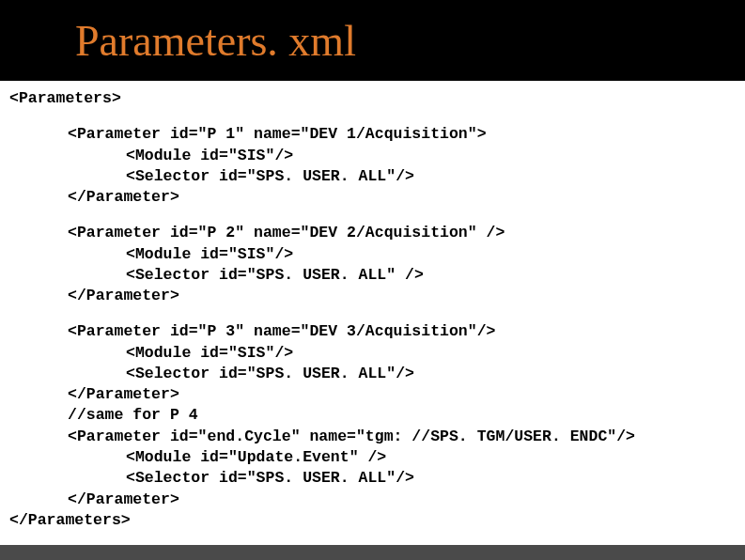 The height and width of the screenshot is (560, 745). I want to click on slide-title: Parameters. xml, so click(216, 41).